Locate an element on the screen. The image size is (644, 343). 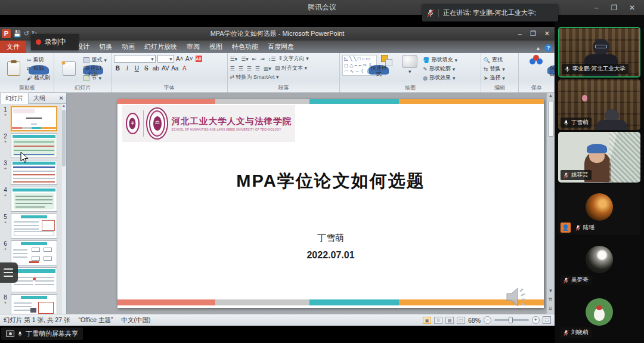
avatar is located at coordinates (599, 207).